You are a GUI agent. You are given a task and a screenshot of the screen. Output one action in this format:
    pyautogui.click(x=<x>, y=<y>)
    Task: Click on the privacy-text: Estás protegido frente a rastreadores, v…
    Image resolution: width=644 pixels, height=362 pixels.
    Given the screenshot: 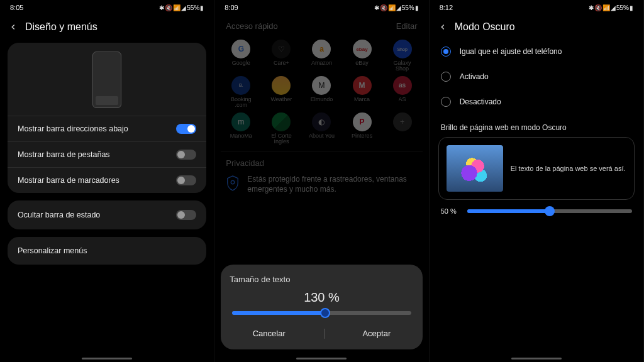 What is the action you would take?
    pyautogui.click(x=332, y=184)
    